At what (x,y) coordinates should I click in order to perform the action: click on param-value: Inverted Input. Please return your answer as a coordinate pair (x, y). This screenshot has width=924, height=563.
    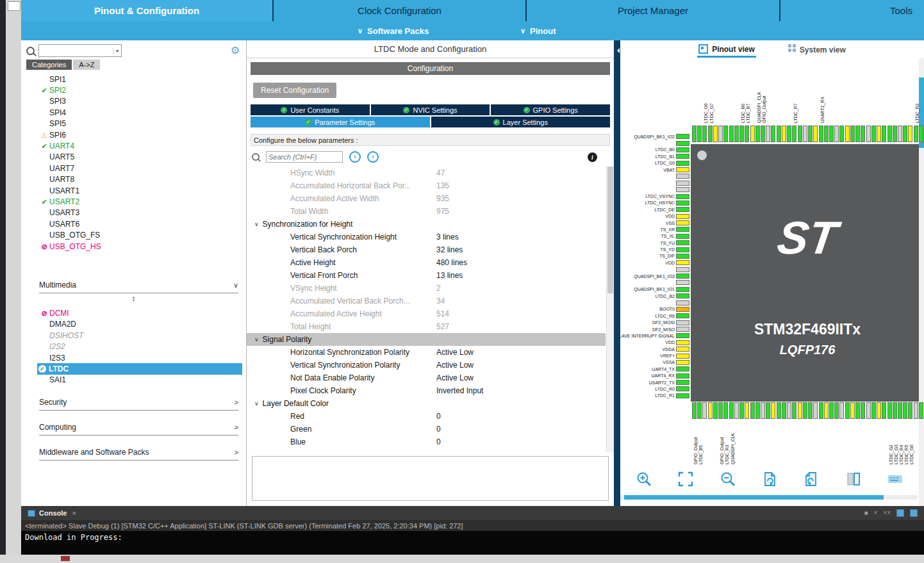
    Looking at the image, I should click on (460, 391).